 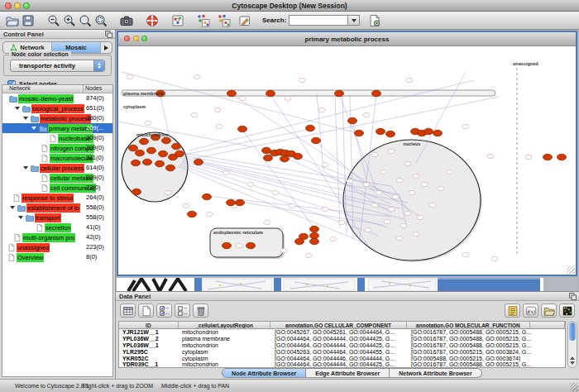 What do you see at coordinates (435, 373) in the screenshot?
I see `tab-network-attribute-browser: Network Attribute Browser` at bounding box center [435, 373].